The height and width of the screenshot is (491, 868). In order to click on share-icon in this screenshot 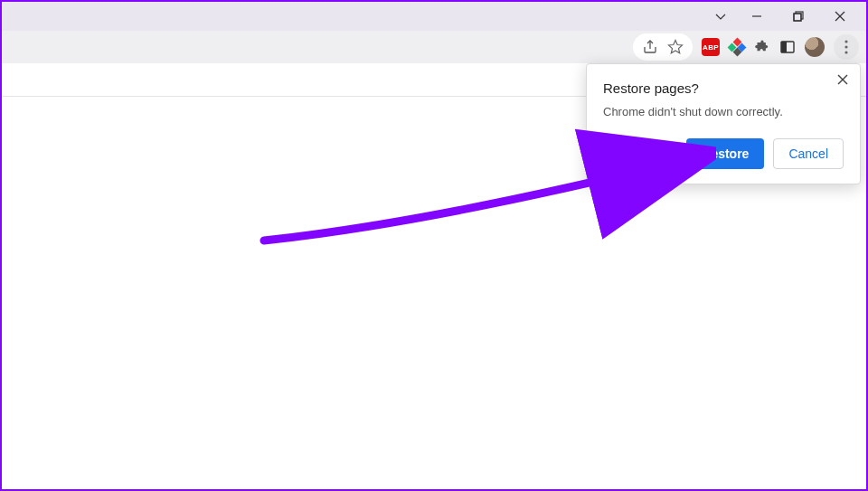, I will do `click(650, 47)`.